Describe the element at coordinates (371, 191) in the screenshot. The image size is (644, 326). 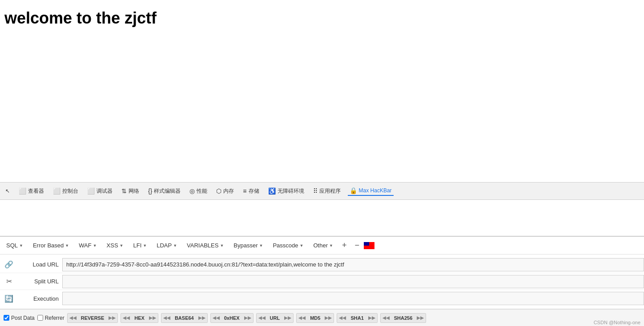
I see `toolbar-hackbar: 🔒 Max HacKBar` at that location.